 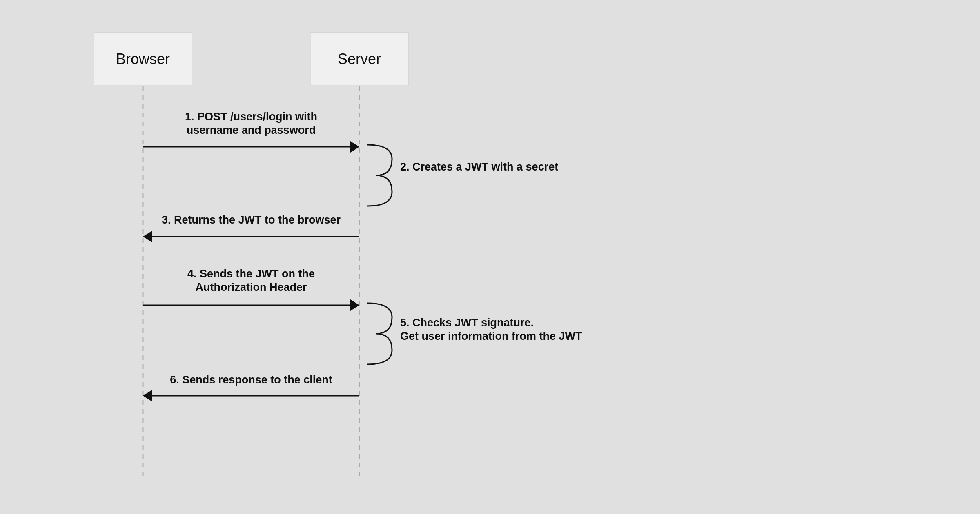 What do you see at coordinates (467, 323) in the screenshot?
I see `msg5-label-line1: 5. Checks JWT signature.` at bounding box center [467, 323].